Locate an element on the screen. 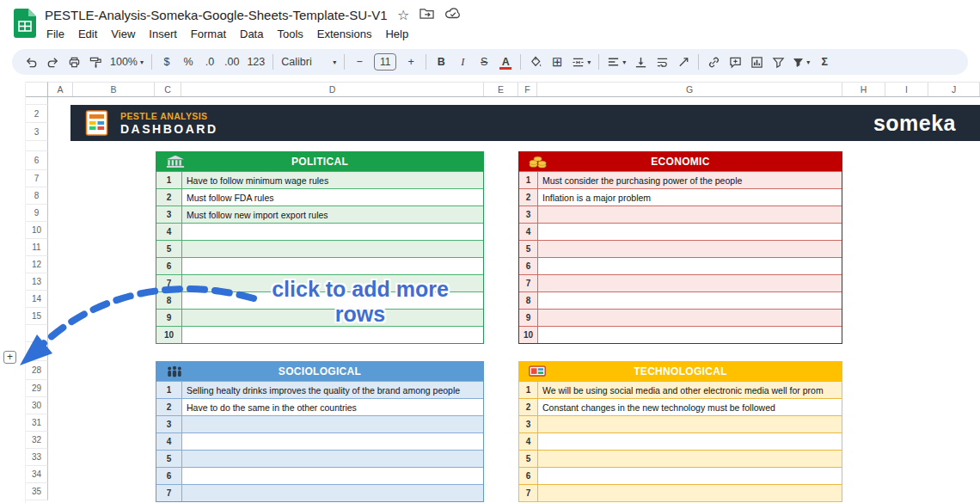  paint-format-button is located at coordinates (95, 62).